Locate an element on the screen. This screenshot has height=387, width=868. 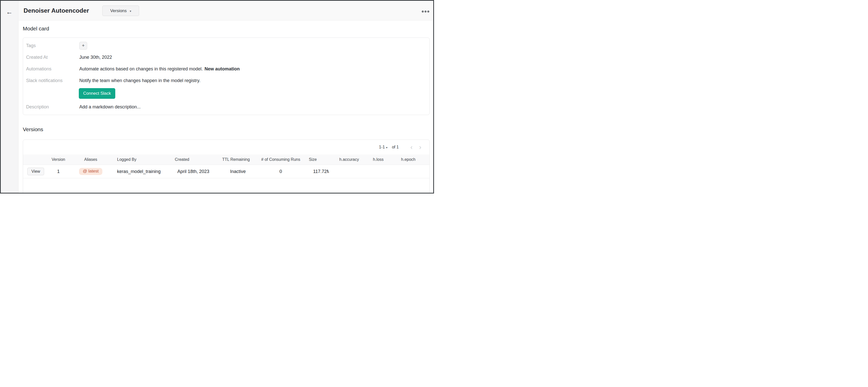
page-range-label: 1-1 is located at coordinates (382, 147).